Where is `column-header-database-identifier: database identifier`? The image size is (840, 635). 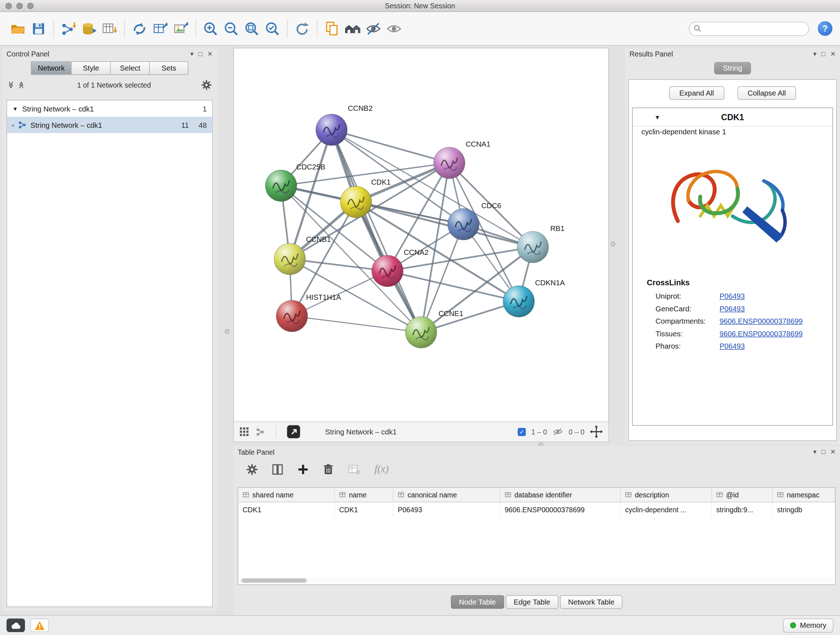 column-header-database-identifier: database identifier is located at coordinates (561, 495).